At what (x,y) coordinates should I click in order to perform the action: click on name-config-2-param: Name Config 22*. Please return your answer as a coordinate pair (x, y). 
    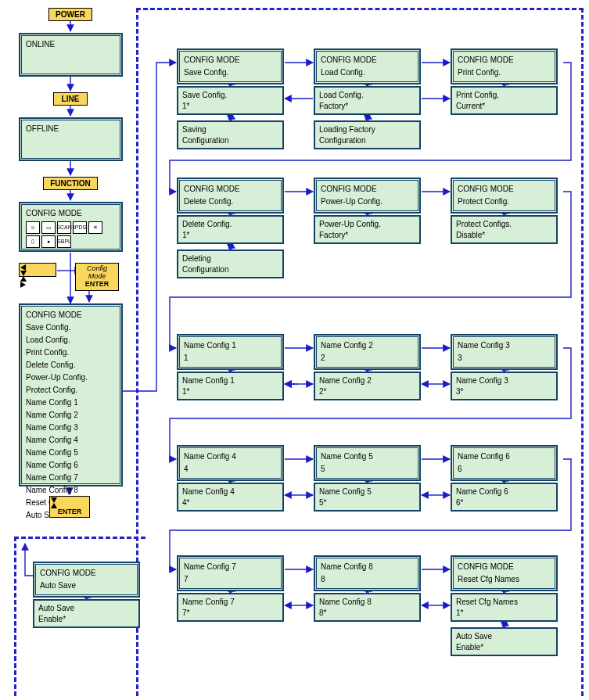
    Looking at the image, I should click on (368, 386).